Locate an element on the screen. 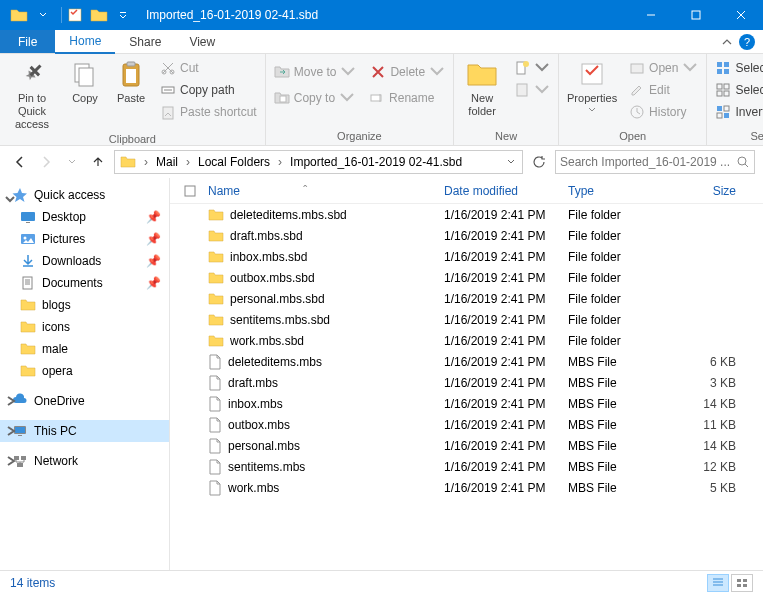 This screenshot has width=763, height=594. new-folder-button: New folder is located at coordinates (482, 87).